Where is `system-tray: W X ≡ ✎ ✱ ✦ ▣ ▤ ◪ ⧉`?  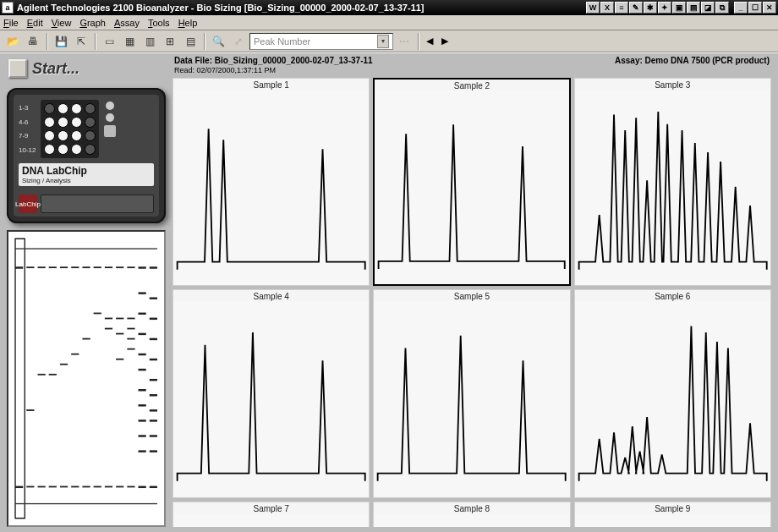 system-tray: W X ≡ ✎ ✱ ✦ ▣ ▤ ◪ ⧉ is located at coordinates (658, 8).